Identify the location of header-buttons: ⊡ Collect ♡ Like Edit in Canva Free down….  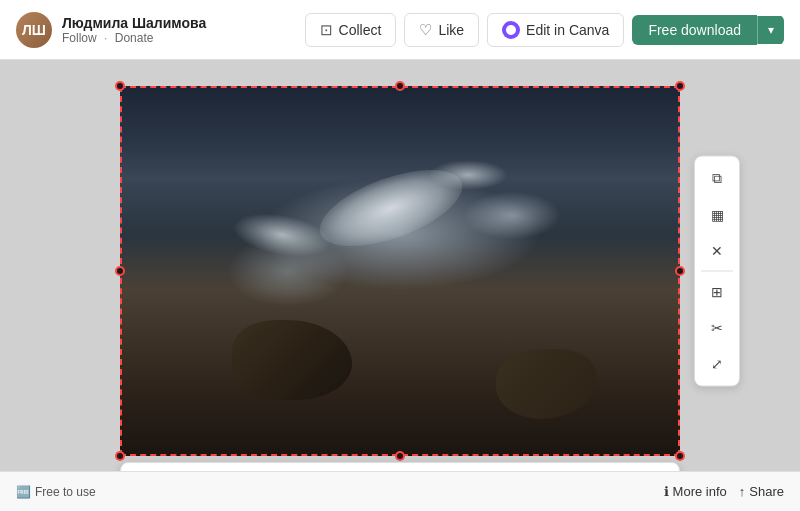
(544, 30).